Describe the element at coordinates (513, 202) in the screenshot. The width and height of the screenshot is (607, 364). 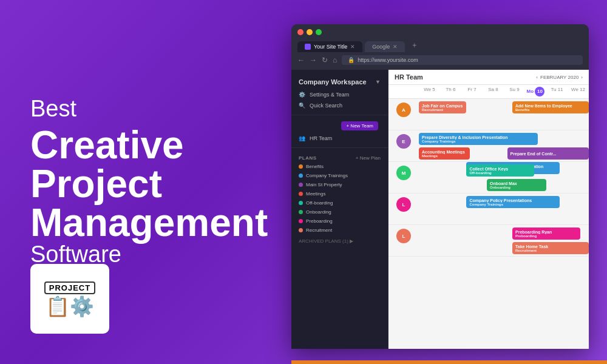
I see `event-block: Company Policy Presentations Company Tra…` at that location.